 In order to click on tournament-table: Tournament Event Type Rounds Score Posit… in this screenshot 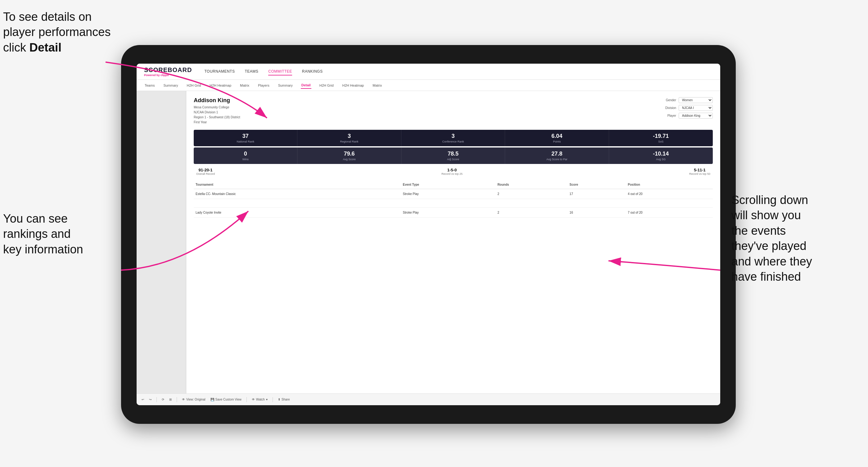, I will do `click(453, 199)`.